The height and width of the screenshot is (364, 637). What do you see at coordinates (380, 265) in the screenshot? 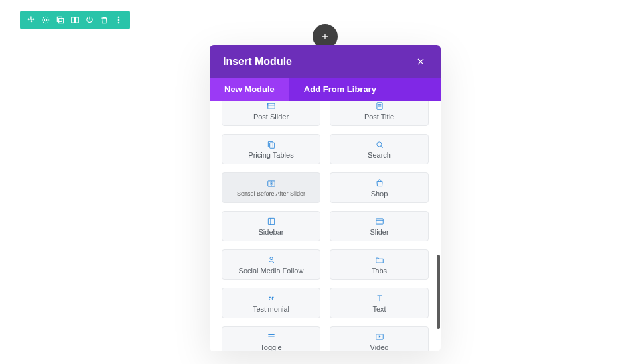
I see `module-tabs: Tabs` at bounding box center [380, 265].